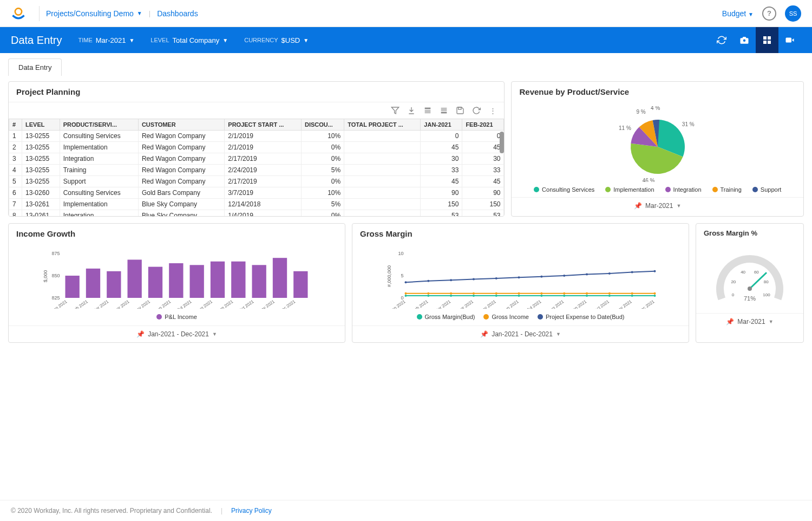  I want to click on export-icon, so click(428, 110).